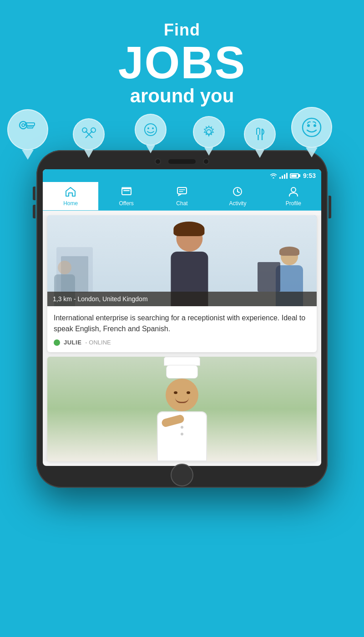 The height and width of the screenshot is (637, 364). I want to click on home-icon, so click(71, 192).